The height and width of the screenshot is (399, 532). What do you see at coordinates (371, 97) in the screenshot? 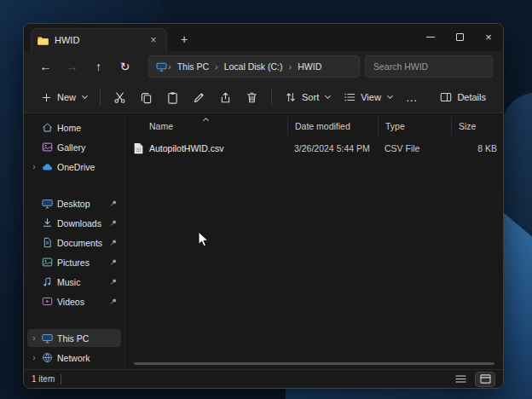
I see `view-label: View` at bounding box center [371, 97].